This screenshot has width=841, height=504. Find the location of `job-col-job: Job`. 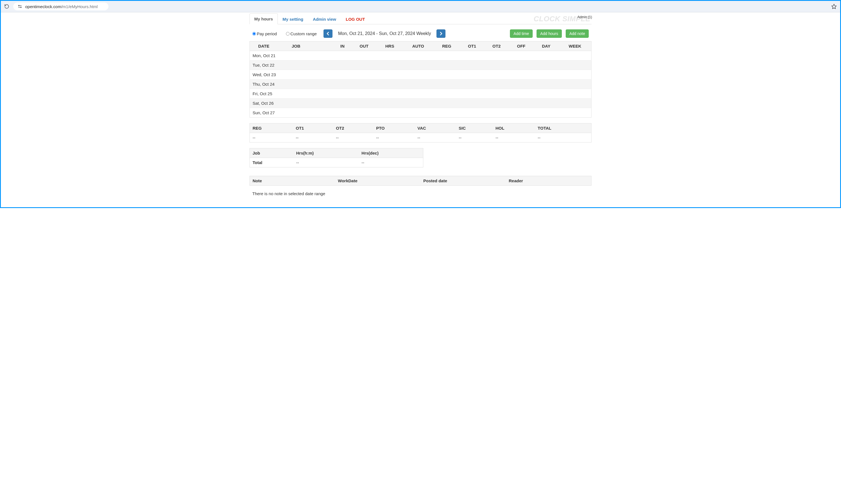

job-col-job: Job is located at coordinates (272, 153).